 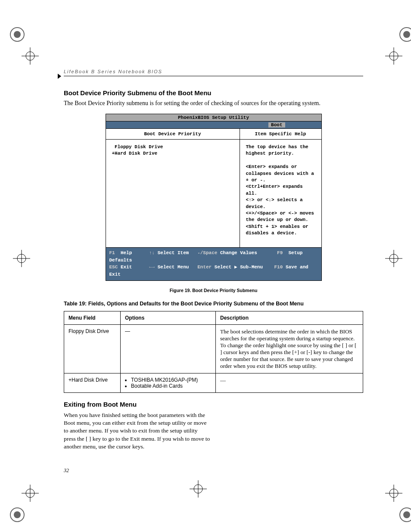 What do you see at coordinates (22, 39) in the screenshot?
I see `crop-mark-top-left` at bounding box center [22, 39].